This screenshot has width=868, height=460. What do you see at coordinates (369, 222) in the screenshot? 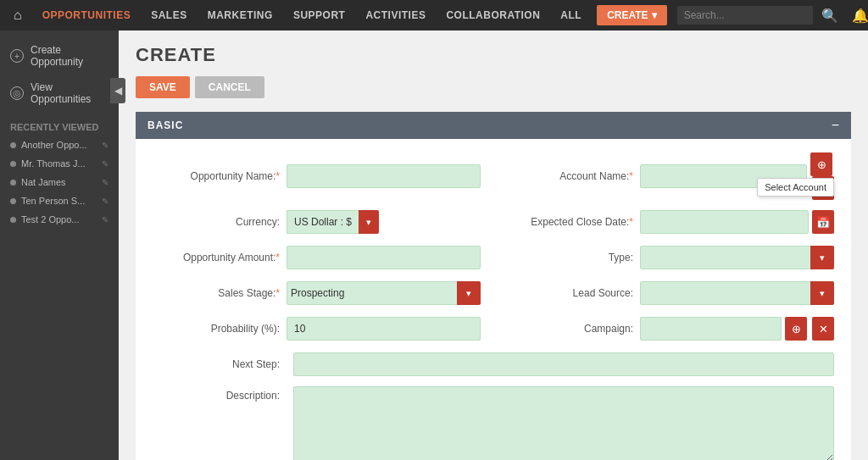
I see `currency-dropdown-button: ▾` at bounding box center [369, 222].